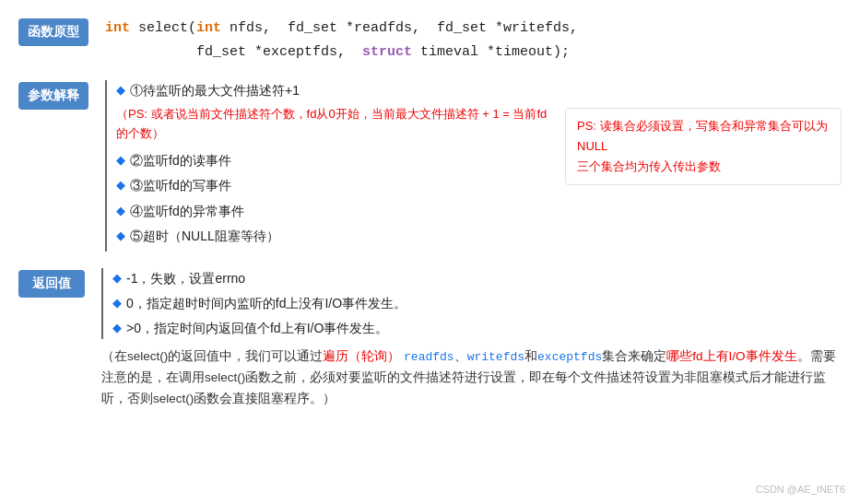 The width and height of the screenshot is (860, 504). I want to click on return-item-1: ◆ -1，失败，设置errno, so click(477, 278).